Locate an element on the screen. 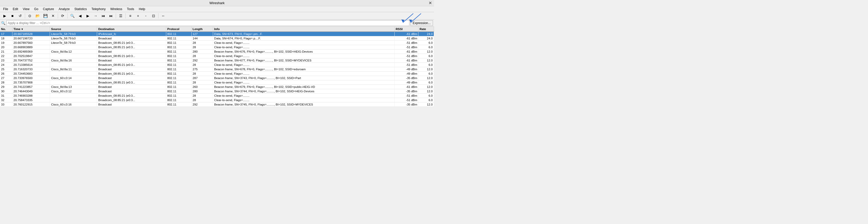  time-cell: 20.735707908 is located at coordinates (31, 82).